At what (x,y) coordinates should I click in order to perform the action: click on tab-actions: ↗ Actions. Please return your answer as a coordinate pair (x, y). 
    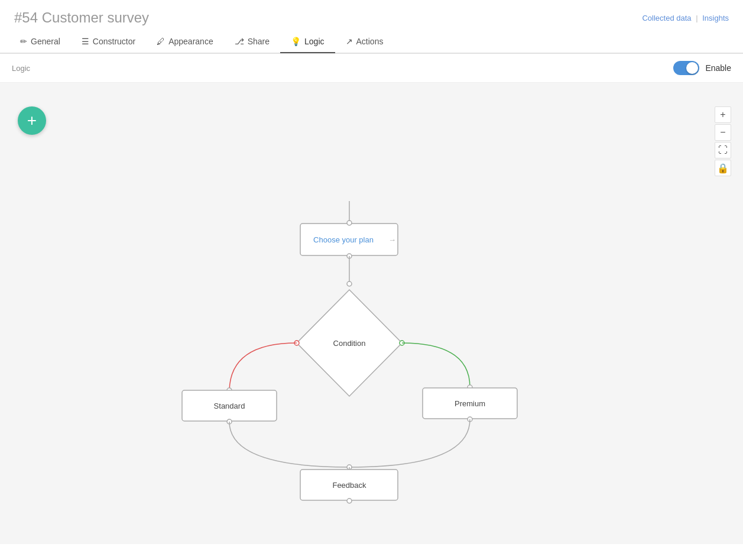
    Looking at the image, I should click on (365, 42).